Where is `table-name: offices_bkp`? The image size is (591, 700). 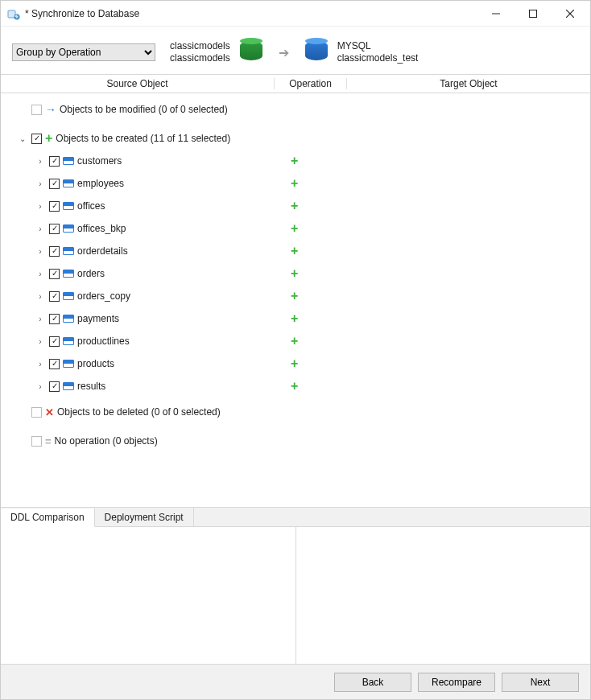 table-name: offices_bkp is located at coordinates (101, 229).